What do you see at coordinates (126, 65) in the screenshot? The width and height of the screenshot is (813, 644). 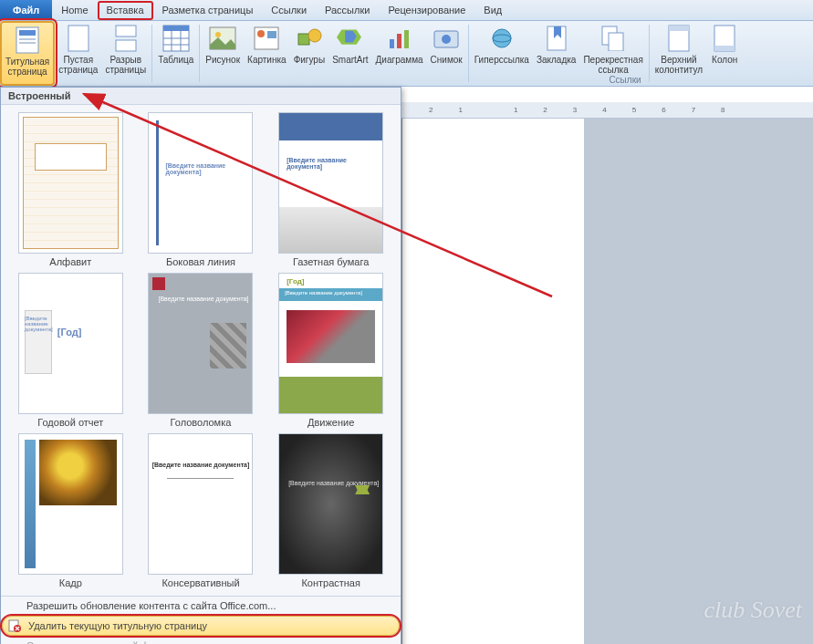 I see `page-break-label: Разрыв страницы` at bounding box center [126, 65].